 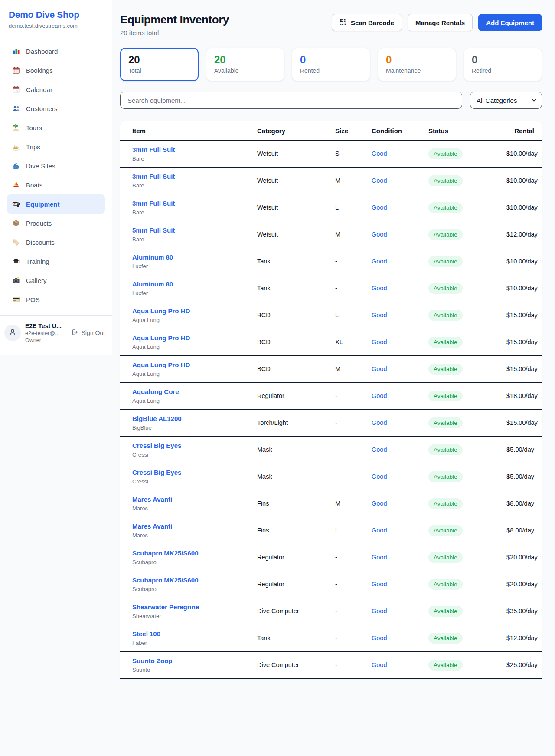 I want to click on sidebar-item-customers: Customers, so click(x=56, y=108).